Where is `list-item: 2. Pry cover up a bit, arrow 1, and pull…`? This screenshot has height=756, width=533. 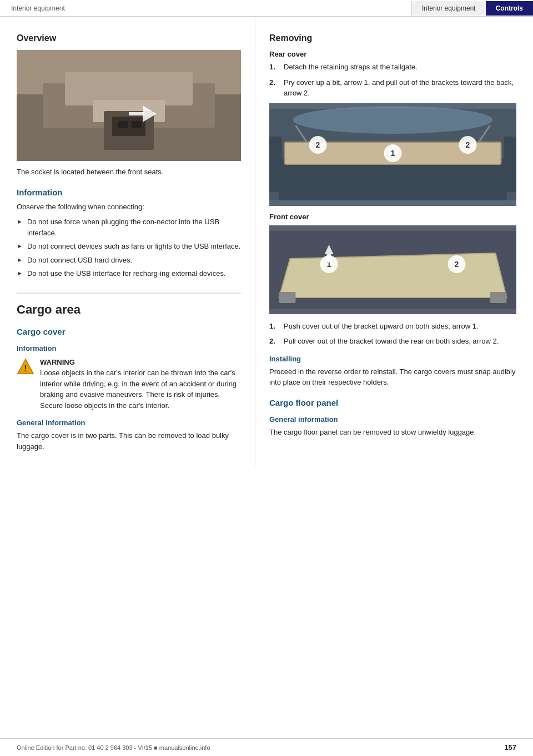
list-item: 2. Pry cover up a bit, arrow 1, and pull… is located at coordinates (393, 88).